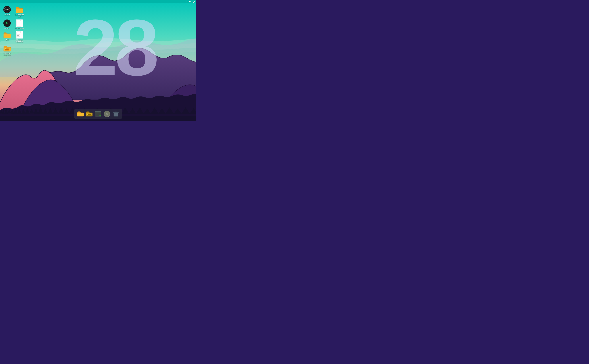  What do you see at coordinates (13, 37) in the screenshot?
I see `icon-row-2: W.I.P Plaintext Passwords` at bounding box center [13, 37].